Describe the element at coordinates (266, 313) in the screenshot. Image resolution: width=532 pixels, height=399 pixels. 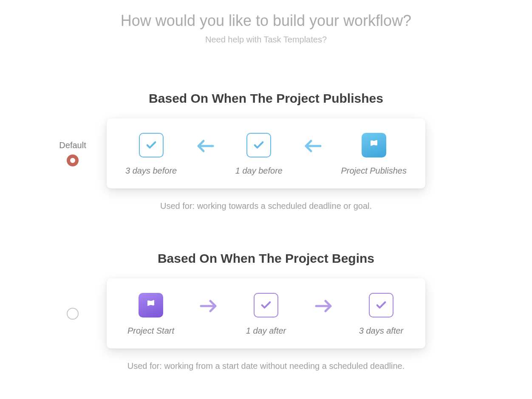
I see `card-begins: Project Start 1 day after` at that location.